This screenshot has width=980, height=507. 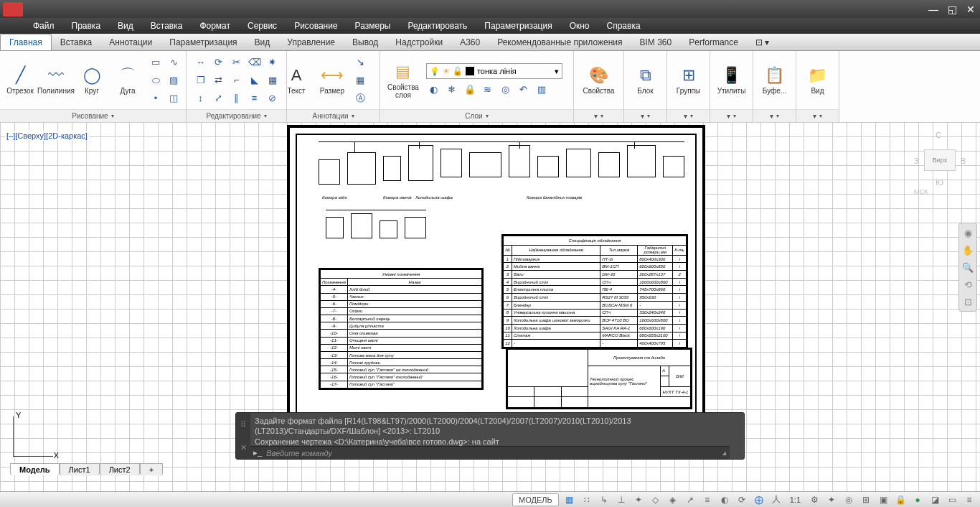 I want to click on annoscale-icon: 人, so click(x=776, y=500).